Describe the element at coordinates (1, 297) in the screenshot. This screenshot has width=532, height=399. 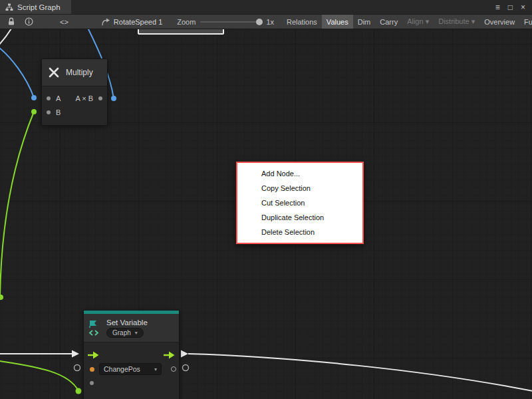
I see `wire-endpoint-green-edge` at that location.